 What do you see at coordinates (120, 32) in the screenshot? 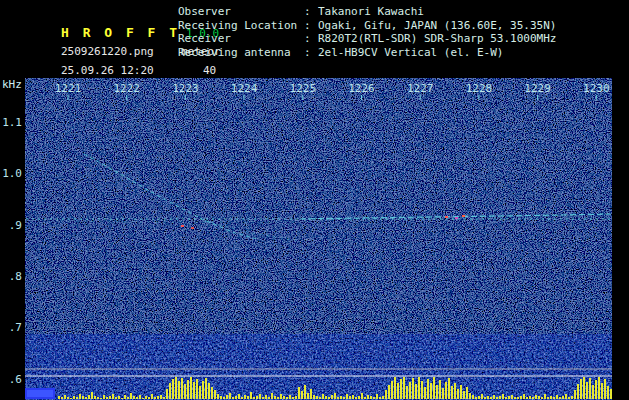
I see `app-title: H R O F F T` at bounding box center [120, 32].